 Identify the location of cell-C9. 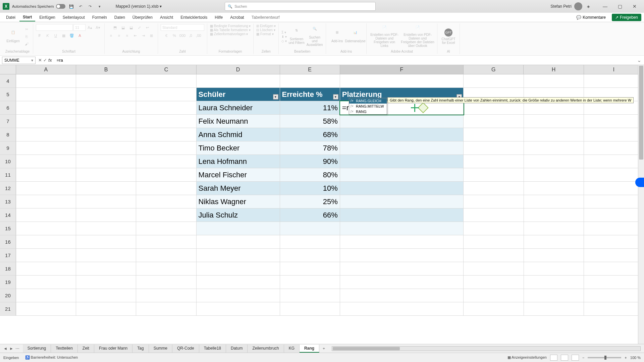
(166, 148).